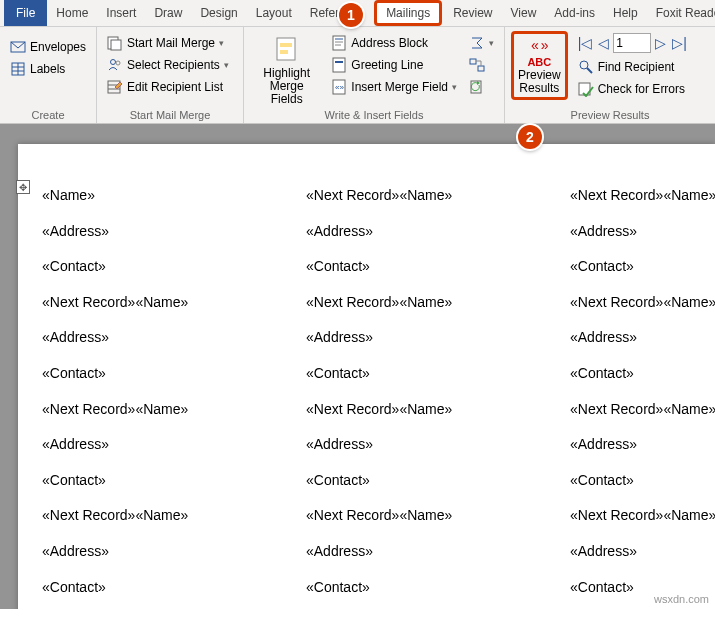 The width and height of the screenshot is (715, 627). Describe the element at coordinates (604, 43) in the screenshot. I see `prev-record-button: ◁` at that location.